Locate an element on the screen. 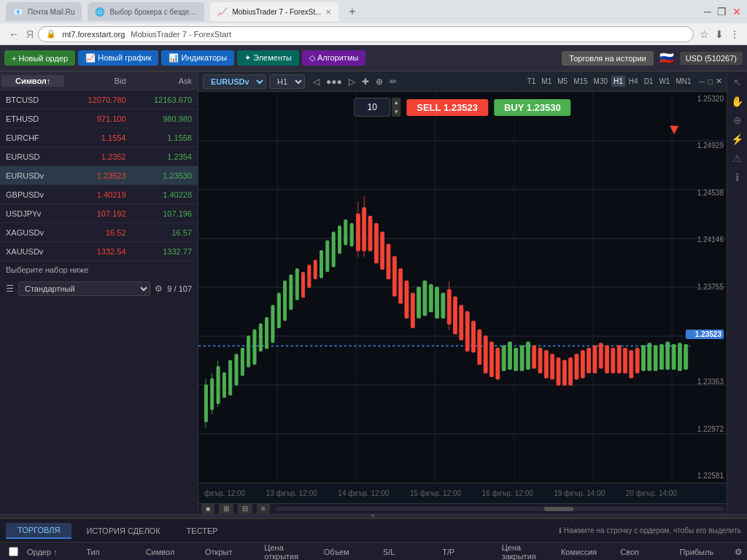 This screenshot has height=560, width=747. chart-cross-icon: ⊕ is located at coordinates (379, 82).